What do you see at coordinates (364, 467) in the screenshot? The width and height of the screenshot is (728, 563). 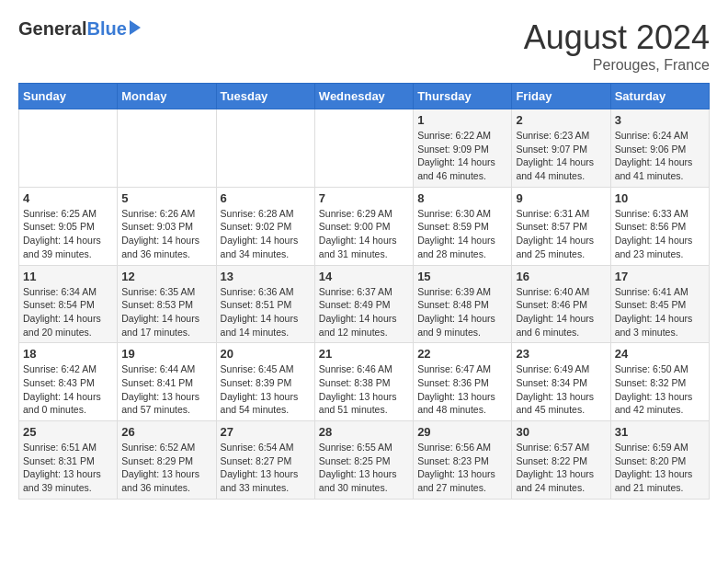 I see `day-info: Sunrise: 6:55 AM Sunset: 8:25 PM Dayligh…` at bounding box center [364, 467].